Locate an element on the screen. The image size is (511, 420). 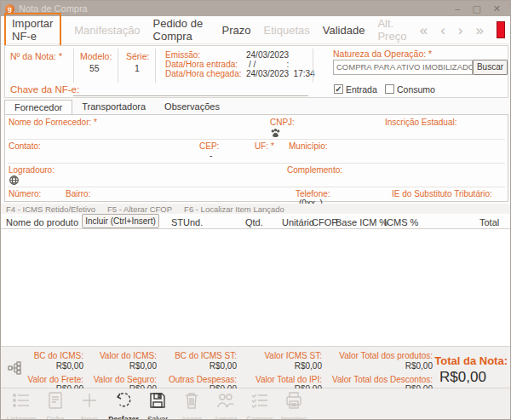
nota-label: Nº da Nota: * is located at coordinates (36, 56).